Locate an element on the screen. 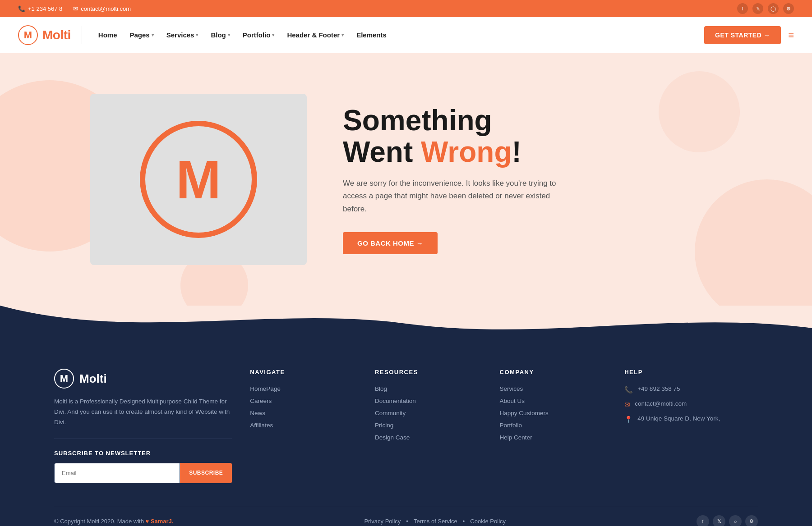  footer-link-about-us: About Us is located at coordinates (553, 401).